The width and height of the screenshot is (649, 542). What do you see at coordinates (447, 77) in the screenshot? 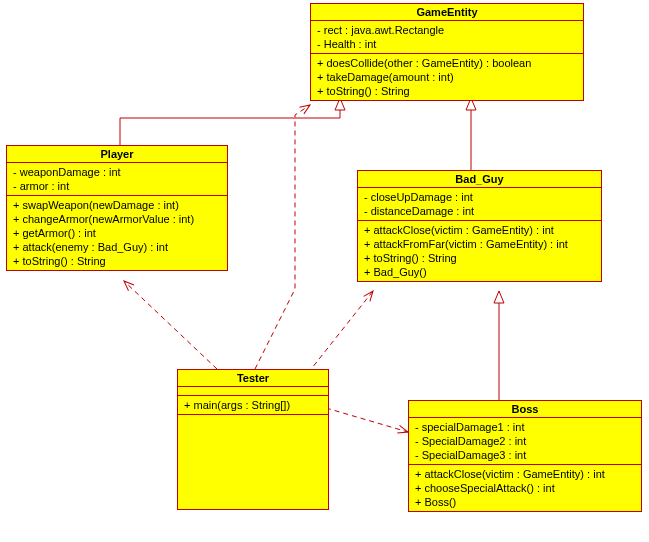
I see `op: + takeDamage(amount : int)` at bounding box center [447, 77].